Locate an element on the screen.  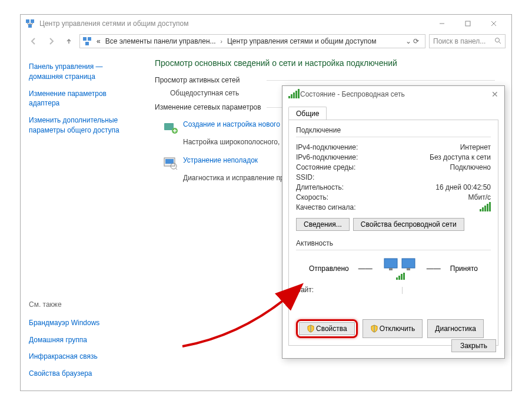
properties-button: Свойства is located at coordinates (327, 329).